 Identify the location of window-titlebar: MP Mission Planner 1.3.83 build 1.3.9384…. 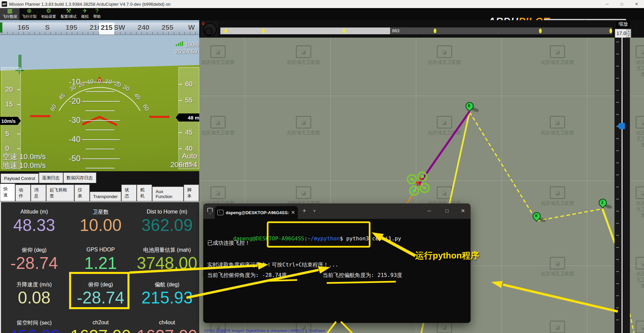
(322, 4).